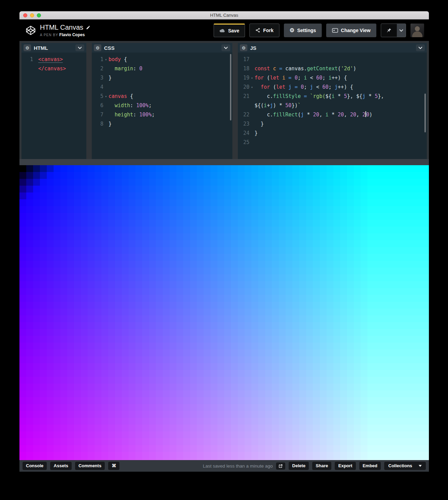 Image resolution: width=448 pixels, height=500 pixels. What do you see at coordinates (41, 48) in the screenshot?
I see `html-panel-title: HTML` at bounding box center [41, 48].